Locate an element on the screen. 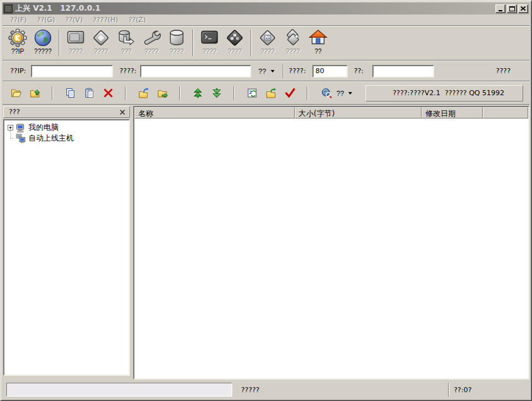 This screenshot has width=532, height=401. status-count-panel: ??:0? is located at coordinates (488, 390).